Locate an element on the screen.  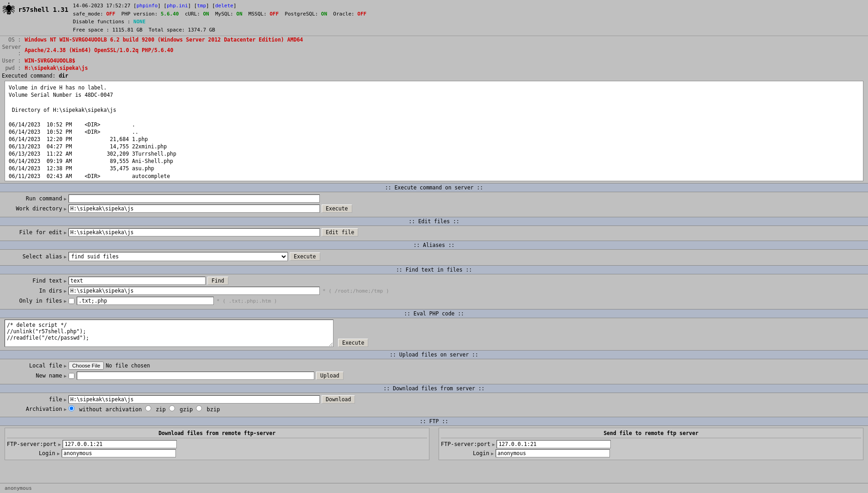
tmp-link: tmp is located at coordinates (201, 5).